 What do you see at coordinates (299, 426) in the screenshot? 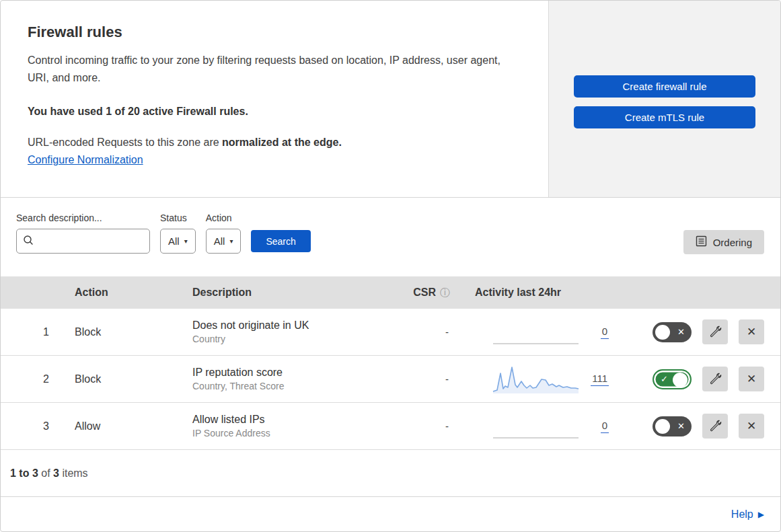
I see `rule-description-cell: Allow listed IPs IP Source Address` at bounding box center [299, 426].